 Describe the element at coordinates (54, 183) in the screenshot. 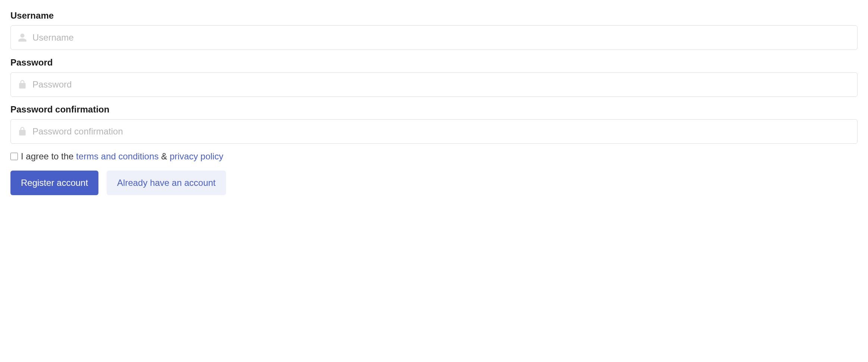

I see `register-button: Register account` at that location.